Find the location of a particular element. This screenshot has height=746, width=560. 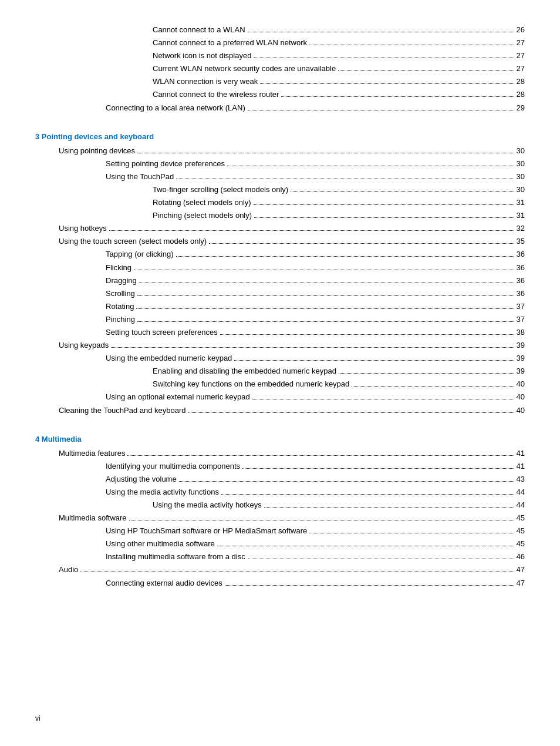

entry-page: 26 is located at coordinates (521, 30).